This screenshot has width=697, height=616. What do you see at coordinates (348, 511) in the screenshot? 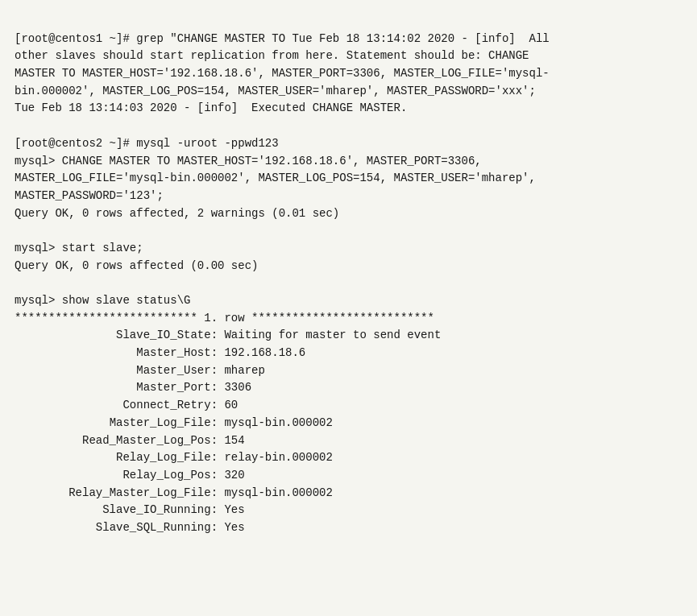
I see `terminal-line: Slave_IO_Running: Yes` at bounding box center [348, 511].